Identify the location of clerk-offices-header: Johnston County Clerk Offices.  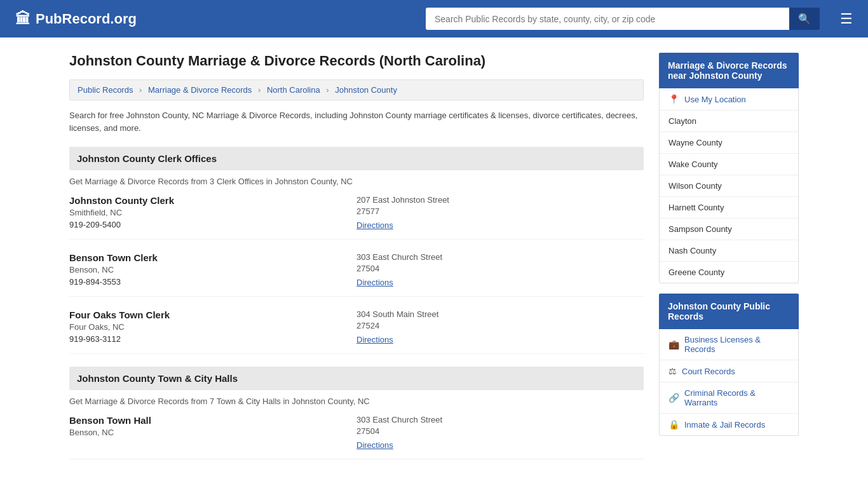
(356, 159).